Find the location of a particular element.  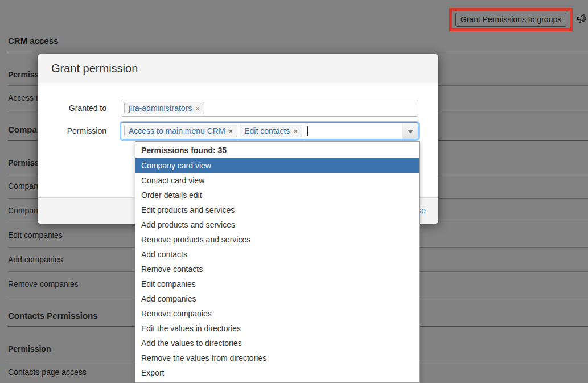

selected-value-tag: jira-administrators× is located at coordinates (164, 108).